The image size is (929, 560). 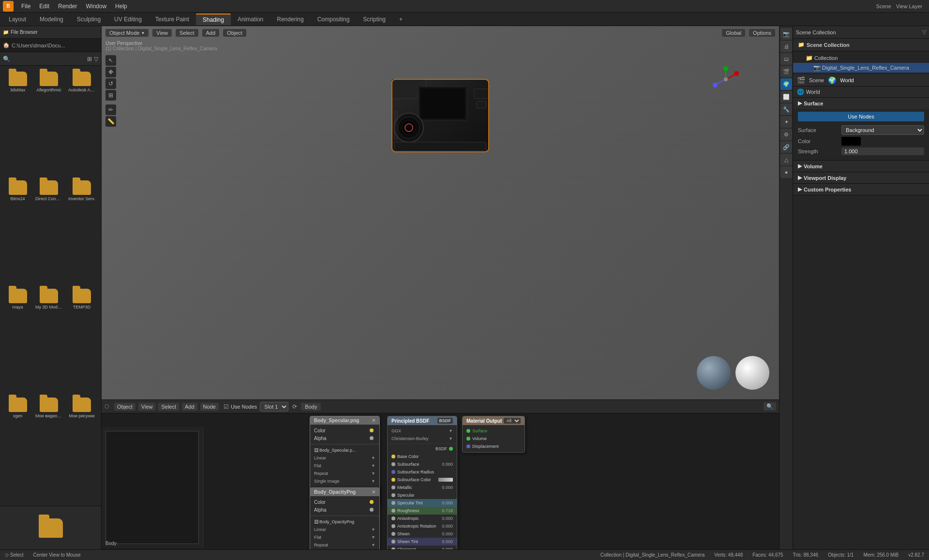 I want to click on use-nodes-toggle-label: Use Nodes, so click(x=244, y=407).